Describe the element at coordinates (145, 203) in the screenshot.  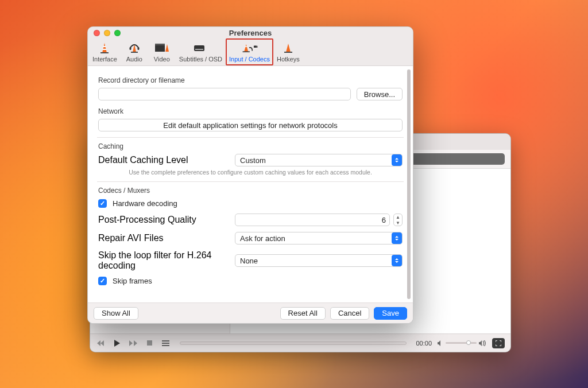
I see `hardware-decoding-label: Hardware decoding` at that location.